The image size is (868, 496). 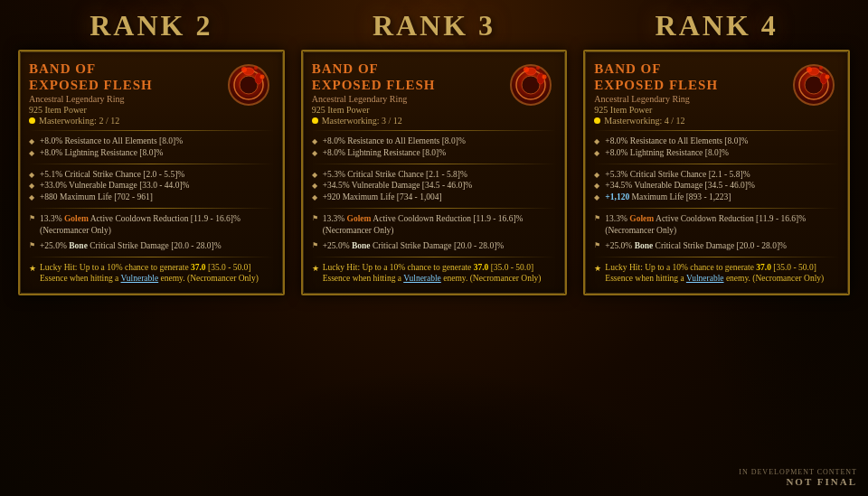 I want to click on rank-4-stat-5: ◆ +1,120 Maximum Life [893 - 1,223], so click(x=716, y=197).